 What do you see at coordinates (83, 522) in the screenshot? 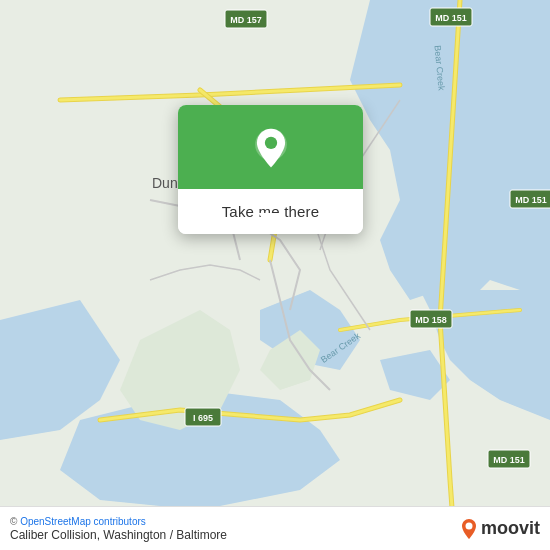
I see `osm-link: OpenStreetMap contributors` at bounding box center [83, 522].